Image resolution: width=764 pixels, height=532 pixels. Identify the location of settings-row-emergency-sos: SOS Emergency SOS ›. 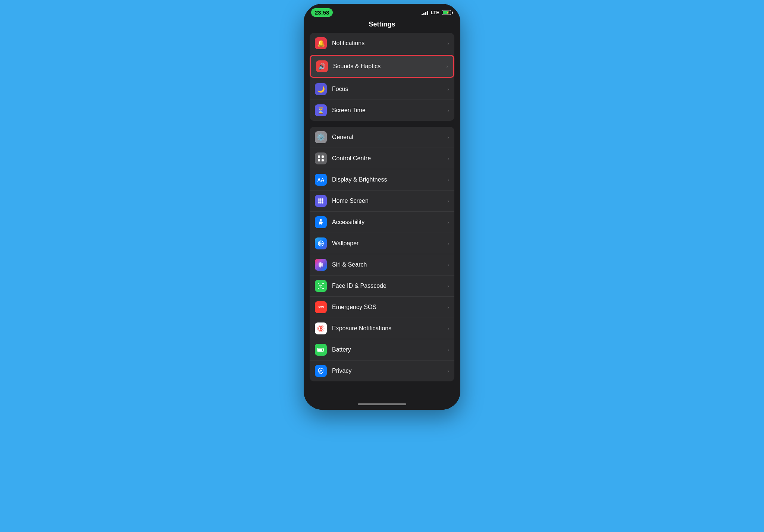
(382, 307).